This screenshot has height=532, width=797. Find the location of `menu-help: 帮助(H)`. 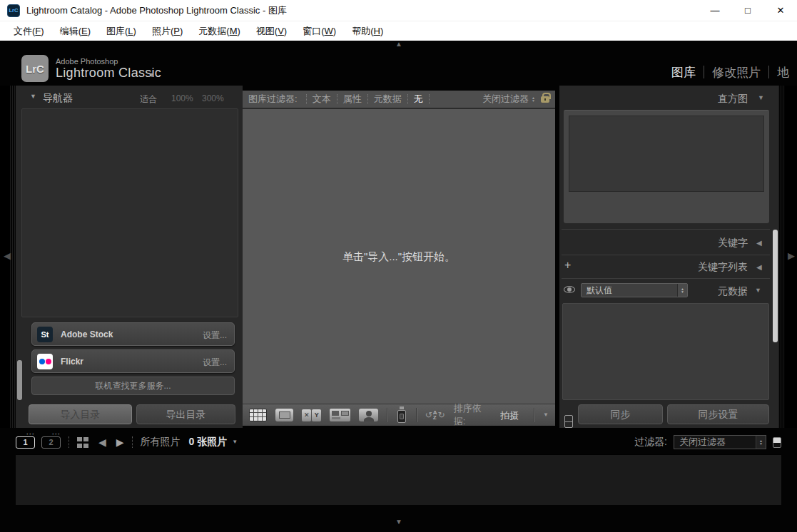

menu-help: 帮助(H) is located at coordinates (367, 31).